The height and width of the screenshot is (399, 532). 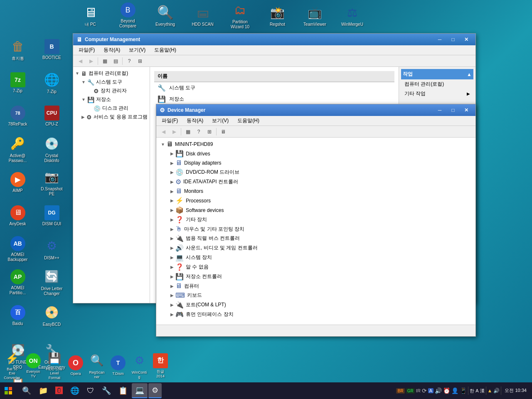 I want to click on dm-close-button: ✕, so click(x=466, y=110).